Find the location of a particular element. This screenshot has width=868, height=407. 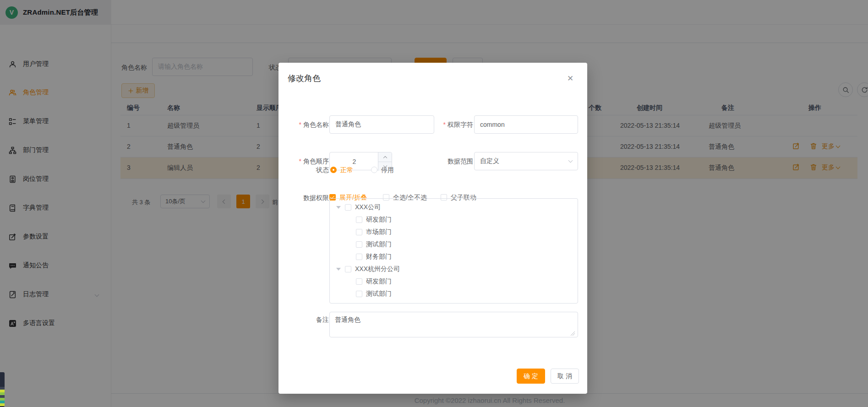

tree-node-label: 财务部门 is located at coordinates (379, 257).